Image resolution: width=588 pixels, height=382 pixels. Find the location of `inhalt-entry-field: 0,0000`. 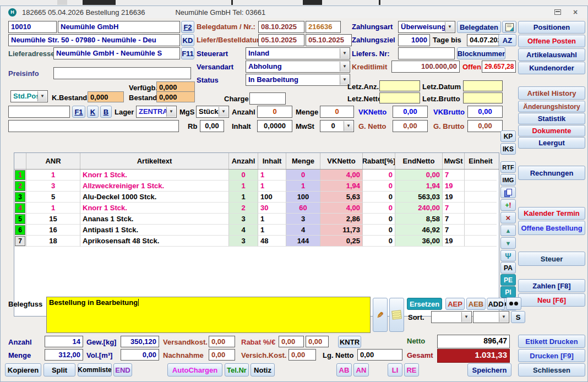

inhalt-entry-field: 0,0000 is located at coordinates (275, 126).